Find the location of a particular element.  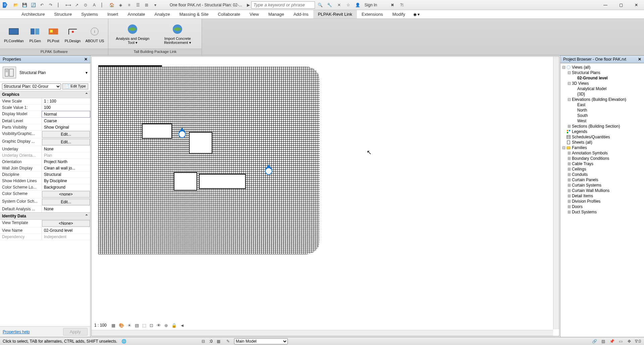

property-group-identity-data: Identity Data⌃ is located at coordinates (45, 216).